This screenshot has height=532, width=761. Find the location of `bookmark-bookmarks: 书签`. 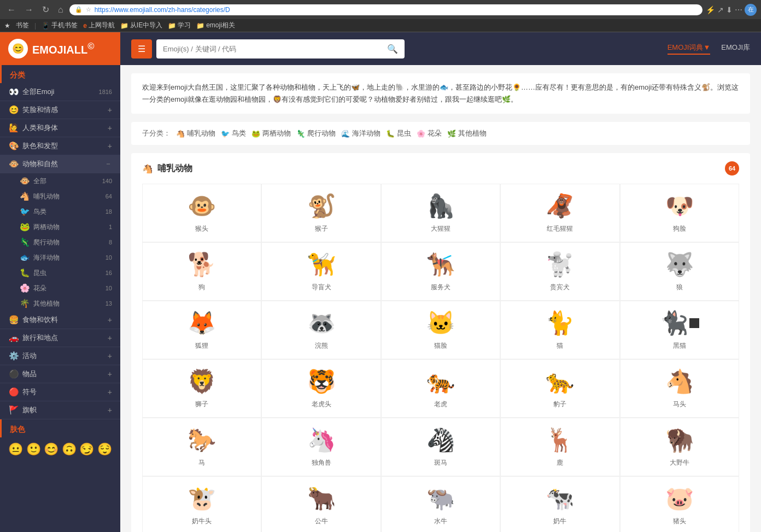

bookmark-bookmarks: 书签 is located at coordinates (22, 25).